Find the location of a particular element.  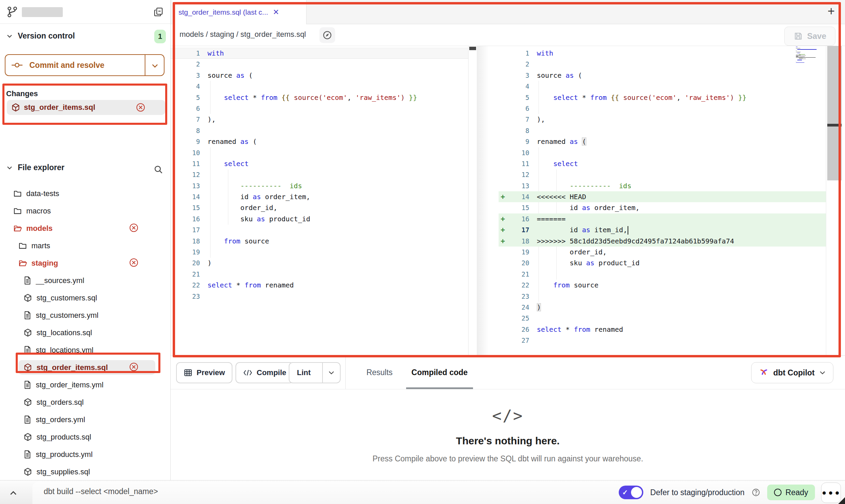

code-line-19: 19 is located at coordinates (319, 252).